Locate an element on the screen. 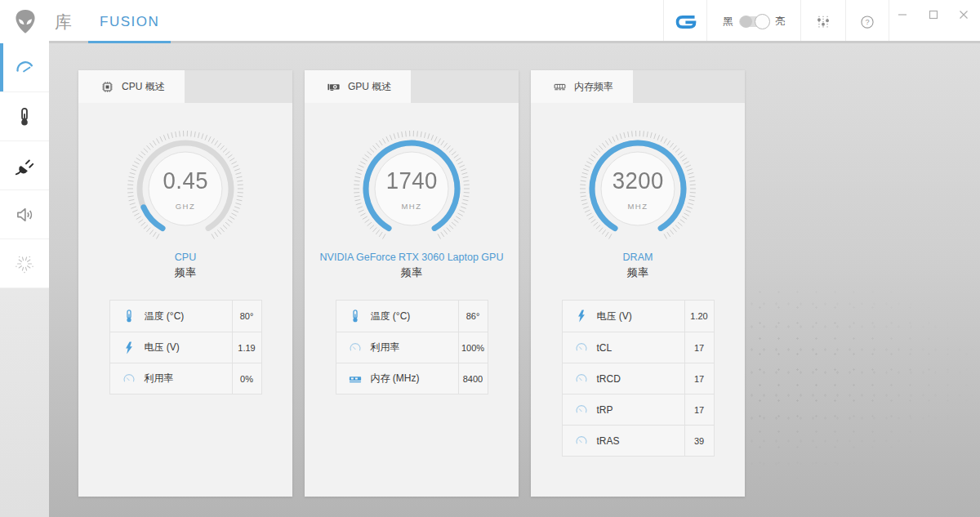  stat-label: 利用率 is located at coordinates (385, 348).